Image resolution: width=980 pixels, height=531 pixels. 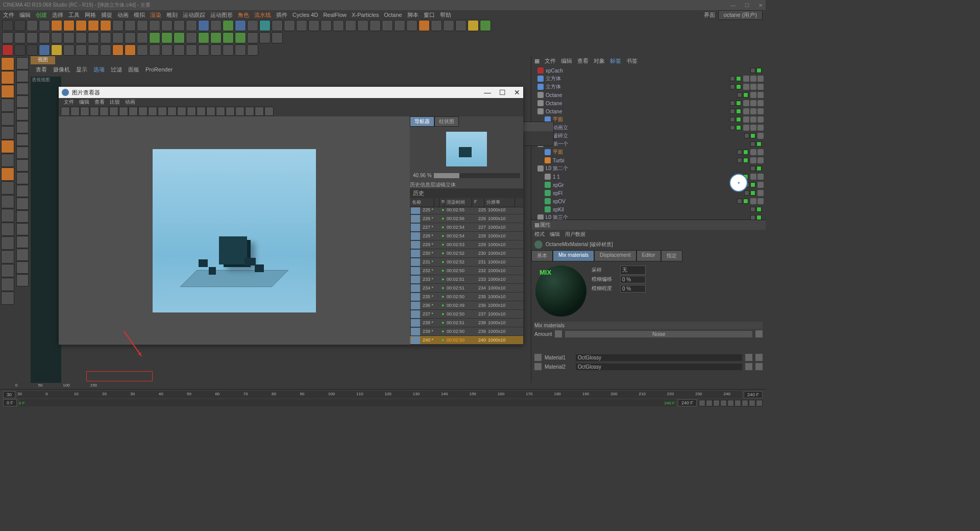 What do you see at coordinates (107, 15) in the screenshot?
I see `menu-捕捉: 捕捉` at bounding box center [107, 15].